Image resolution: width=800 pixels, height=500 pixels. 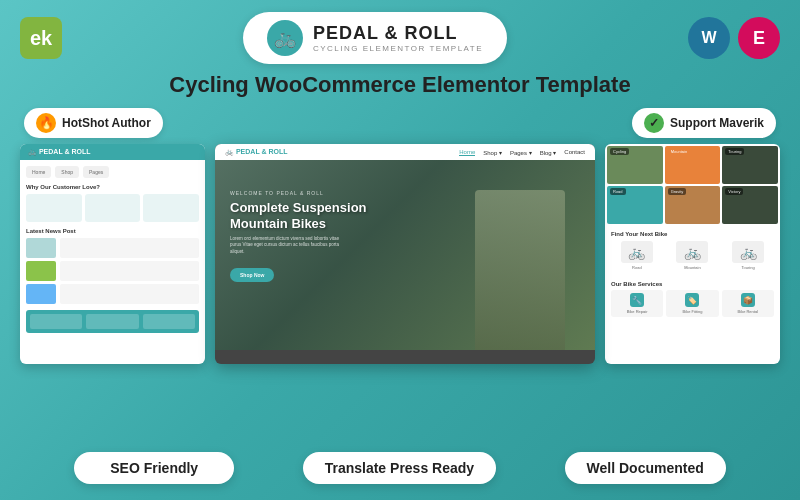 What do you see at coordinates (637, 300) in the screenshot?
I see `pr-service-icon: 🔧` at bounding box center [637, 300].